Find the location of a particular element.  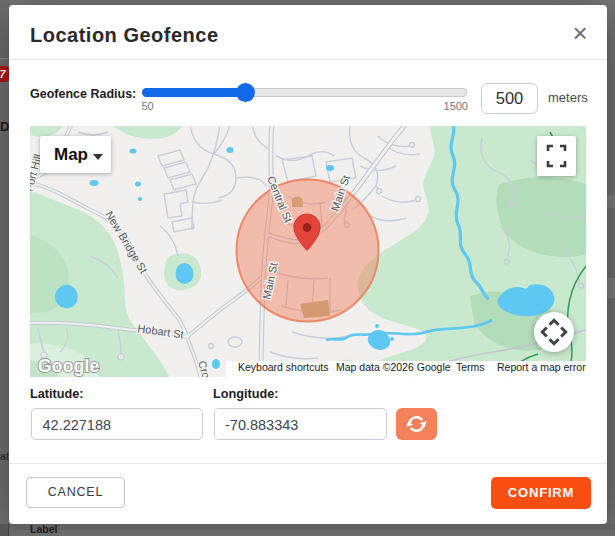

svg-text: Google is located at coordinates (69, 366).